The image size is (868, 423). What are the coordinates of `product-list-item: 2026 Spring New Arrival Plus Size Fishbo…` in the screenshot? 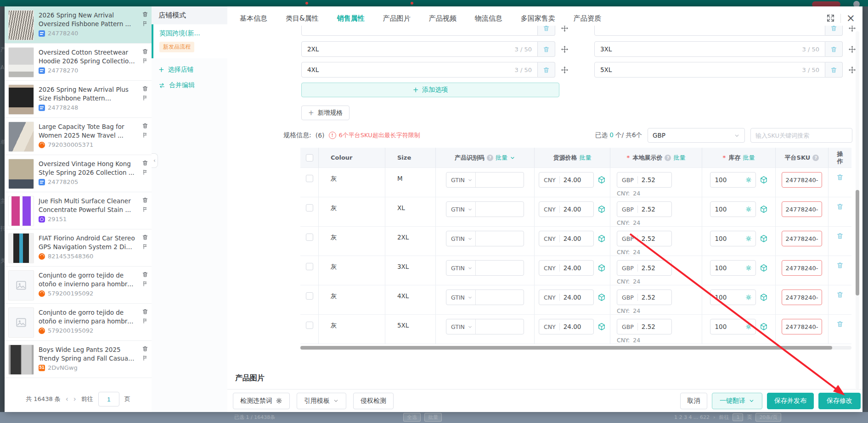 It's located at (78, 99).